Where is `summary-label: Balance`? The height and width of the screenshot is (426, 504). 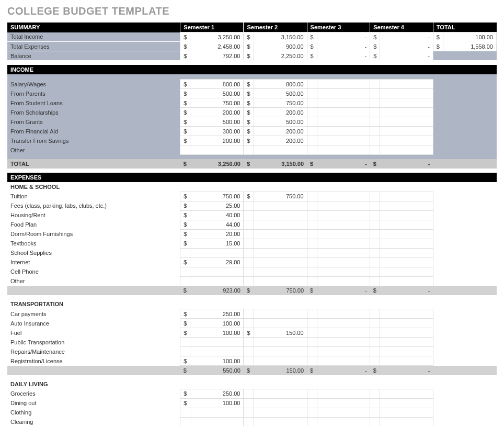
summary-label: Balance is located at coordinates (94, 56).